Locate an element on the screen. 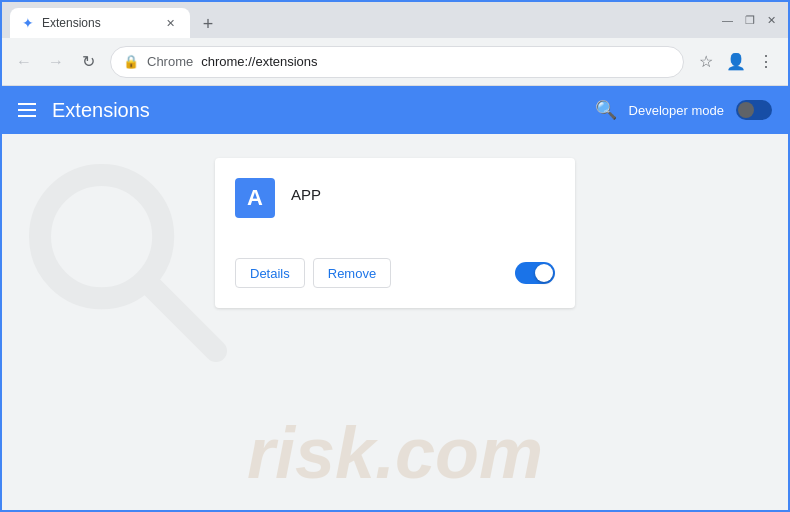  extensions-header-right: 🔍 Developer mode is located at coordinates (684, 110).